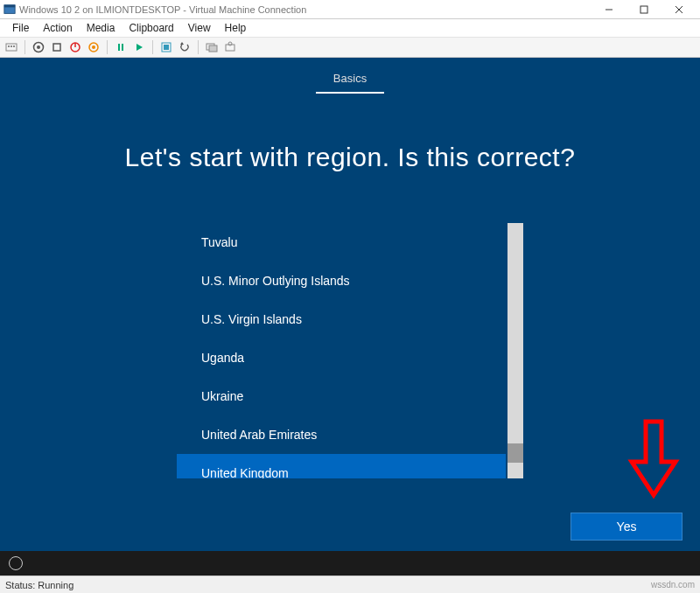 This screenshot has height=593, width=700. What do you see at coordinates (515, 453) in the screenshot?
I see `scrollbar-thumb` at bounding box center [515, 453].